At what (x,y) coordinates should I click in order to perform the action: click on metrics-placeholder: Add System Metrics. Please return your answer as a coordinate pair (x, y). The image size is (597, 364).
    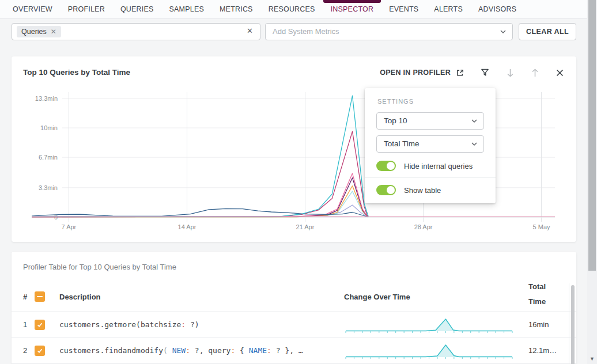
    Looking at the image, I should click on (306, 32).